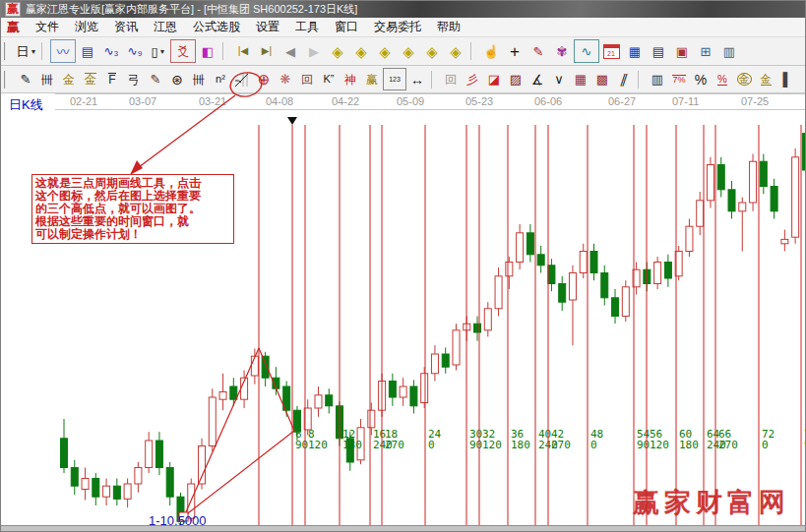  Describe the element at coordinates (191, 10) in the screenshot. I see `window-title: 赢家江恩专业版[赢家内部服务平台] - [中恒集团 SH600252-173日K…` at that location.